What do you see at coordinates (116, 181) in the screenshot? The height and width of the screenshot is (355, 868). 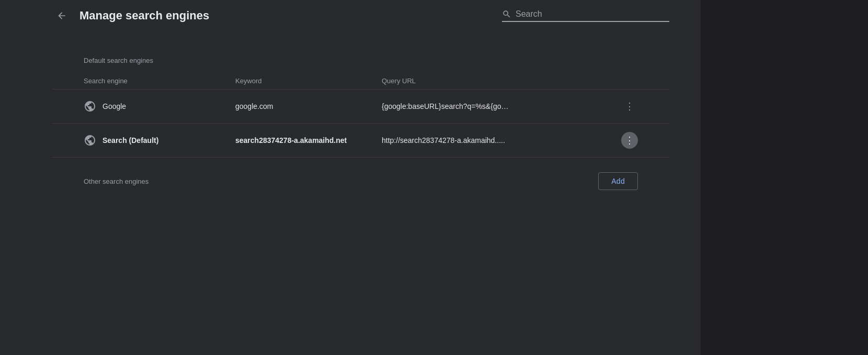 I see `other-section-title: Other search engines` at bounding box center [116, 181].